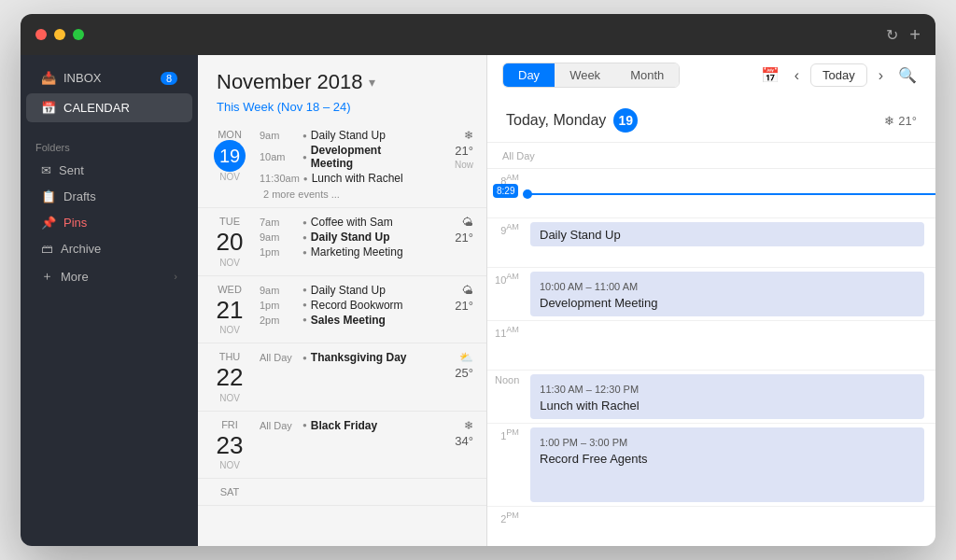 This screenshot has width=956, height=560. Describe the element at coordinates (82, 78) in the screenshot. I see `inbox-label: INBOX` at that location.